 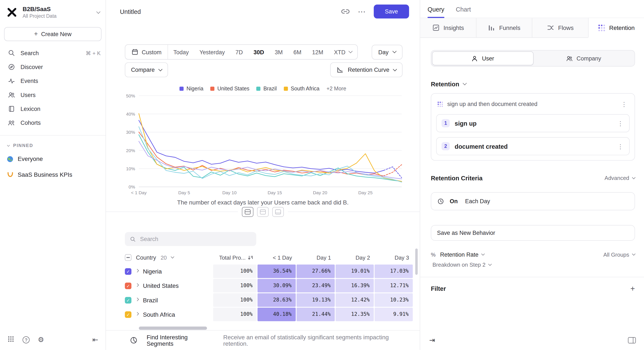 What do you see at coordinates (278, 212) in the screenshot?
I see `layout-split-bottom-button` at bounding box center [278, 212].